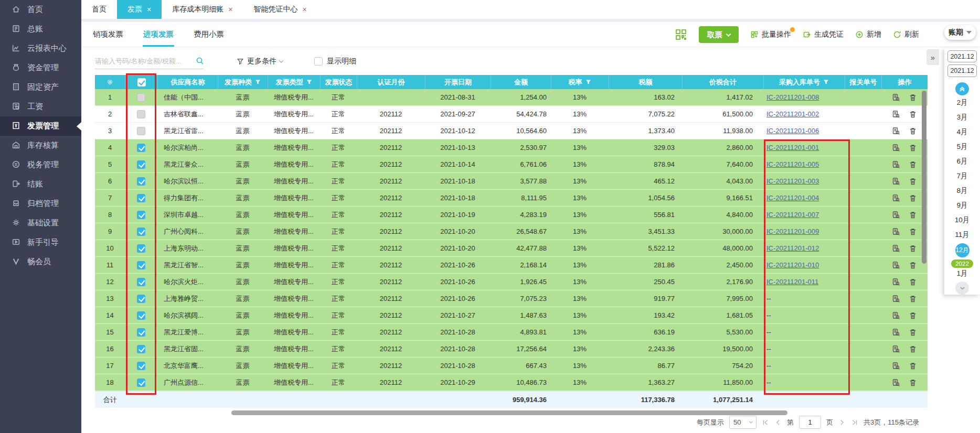  What do you see at coordinates (318, 61) in the screenshot?
I see `show-detail-checkbox` at bounding box center [318, 61].